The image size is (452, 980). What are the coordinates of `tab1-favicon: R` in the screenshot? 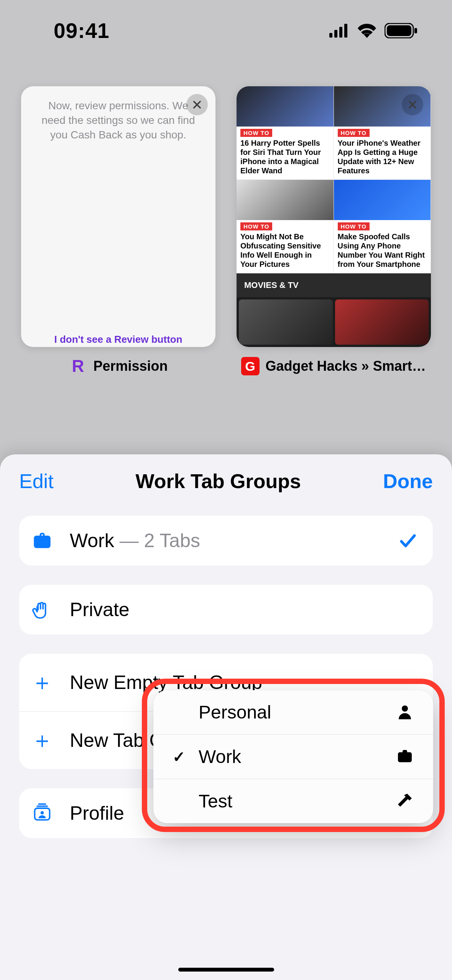 It's located at (78, 366).